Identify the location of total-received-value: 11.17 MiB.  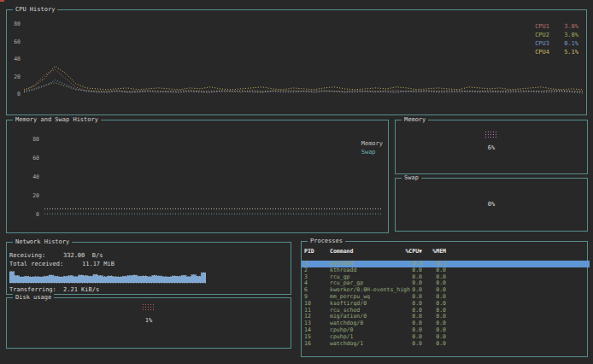
(98, 264).